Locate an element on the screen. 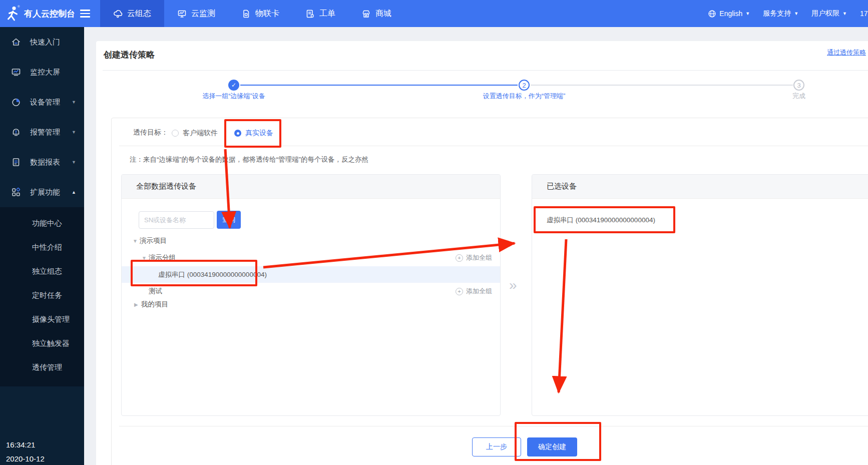  sidebar-subitem-function-center: 功能中心 is located at coordinates (42, 223).